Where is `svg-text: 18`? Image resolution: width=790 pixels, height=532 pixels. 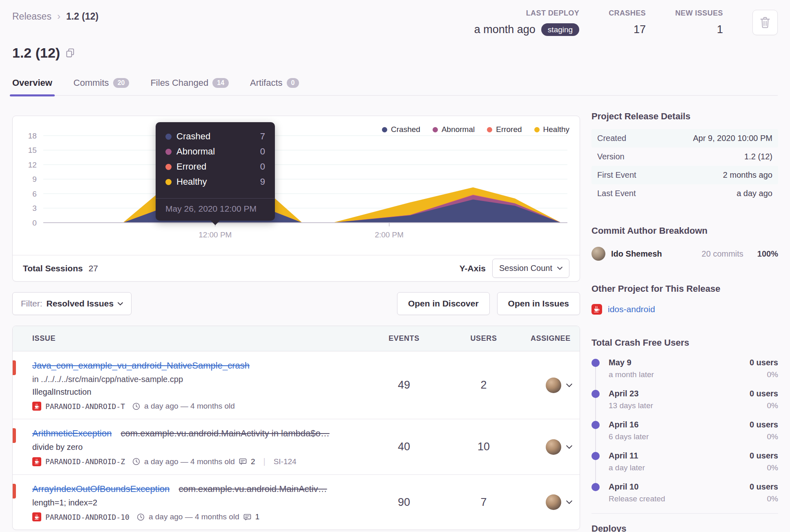
svg-text: 18 is located at coordinates (33, 136).